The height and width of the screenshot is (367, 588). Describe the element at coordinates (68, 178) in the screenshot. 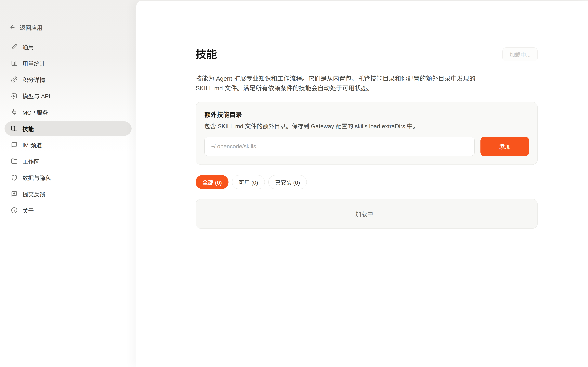

I see `sidebar-item-data-privacy: 数据与隐私` at that location.